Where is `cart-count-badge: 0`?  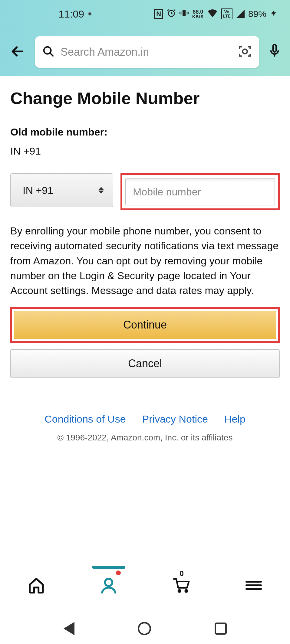 cart-count-badge: 0 is located at coordinates (182, 574).